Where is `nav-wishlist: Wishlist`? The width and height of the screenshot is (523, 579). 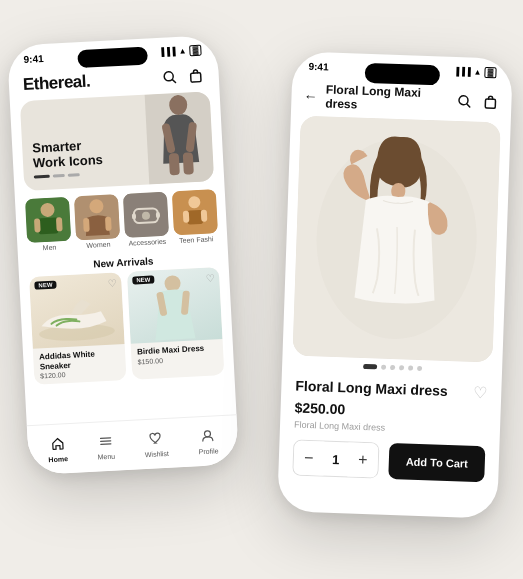 nav-wishlist: Wishlist is located at coordinates (156, 444).